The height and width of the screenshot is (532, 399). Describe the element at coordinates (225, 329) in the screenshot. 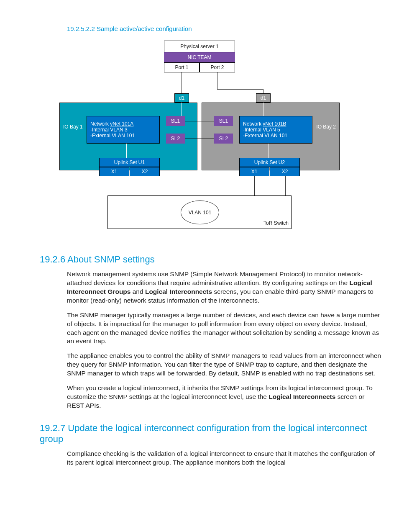

I see `snmp-p2: The SNMP manager typically manages a lar…` at that location.